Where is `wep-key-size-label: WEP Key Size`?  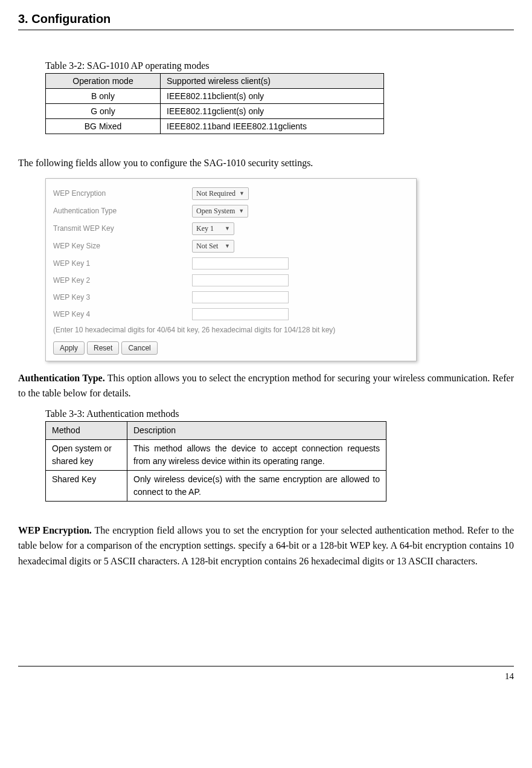 wep-key-size-label: WEP Key Size is located at coordinates (123, 246).